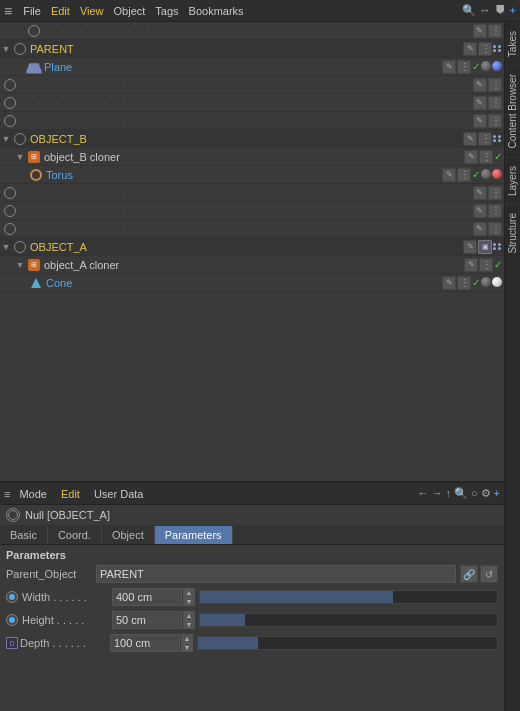 This screenshot has width=520, height=711. What do you see at coordinates (495, 229) in the screenshot?
I see `sep7-dots-btn: ⋮` at bounding box center [495, 229].